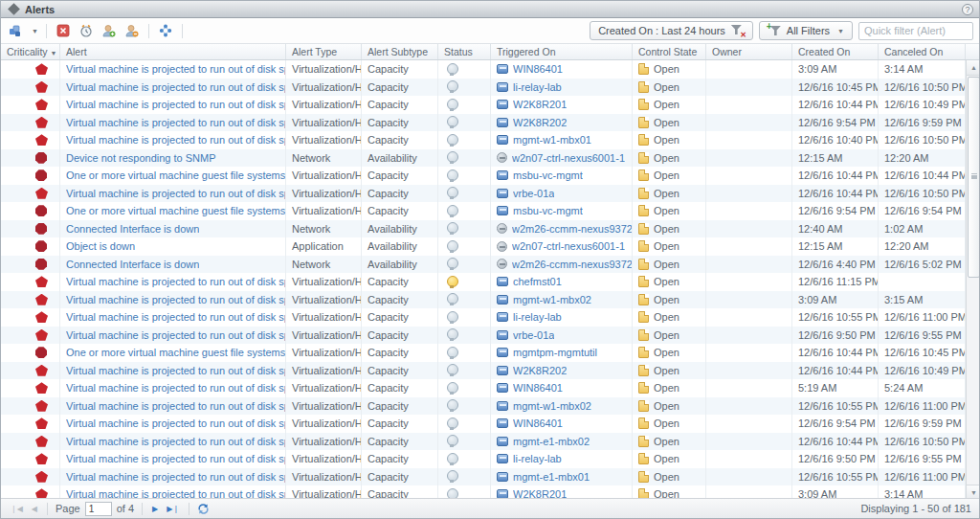 The image size is (980, 519). I want to click on column-header-canceled-on: Canceled On, so click(923, 52).